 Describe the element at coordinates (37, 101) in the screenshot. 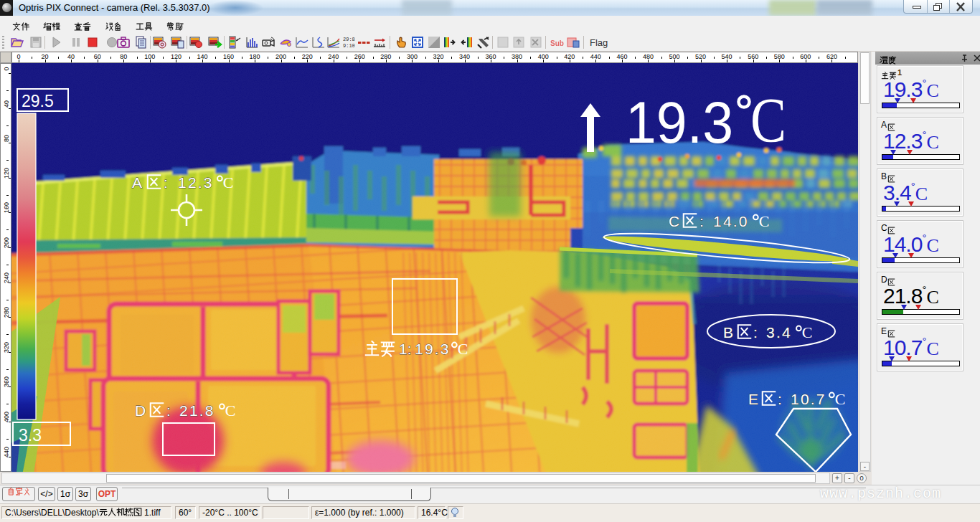

I see `svg-text: 29.5` at that location.